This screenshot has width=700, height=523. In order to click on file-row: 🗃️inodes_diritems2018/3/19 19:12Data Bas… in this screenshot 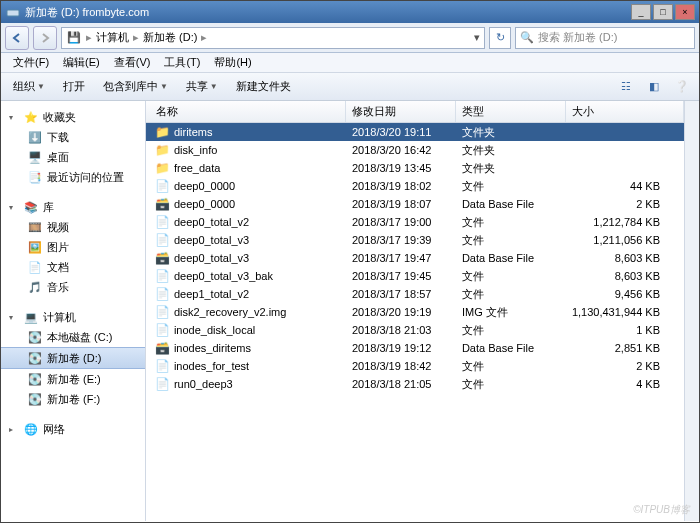, I will do `click(415, 348)`.